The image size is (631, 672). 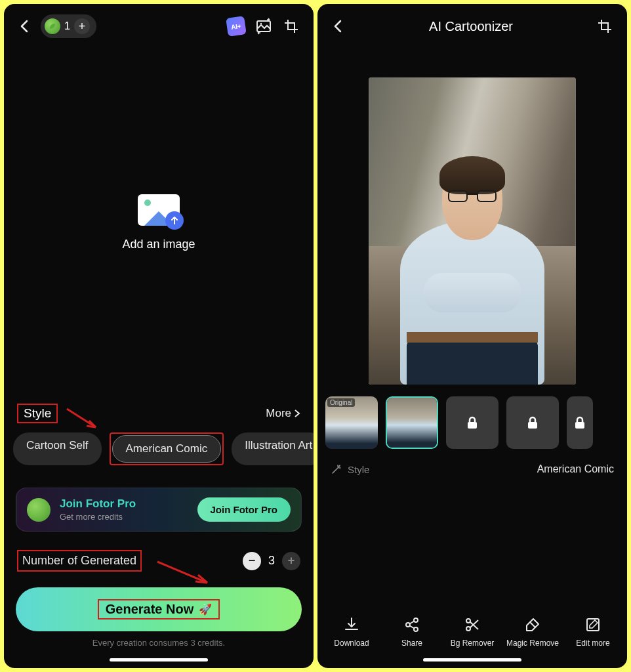 What do you see at coordinates (533, 632) in the screenshot?
I see `magic-remove-button: Magic Remove` at bounding box center [533, 632].